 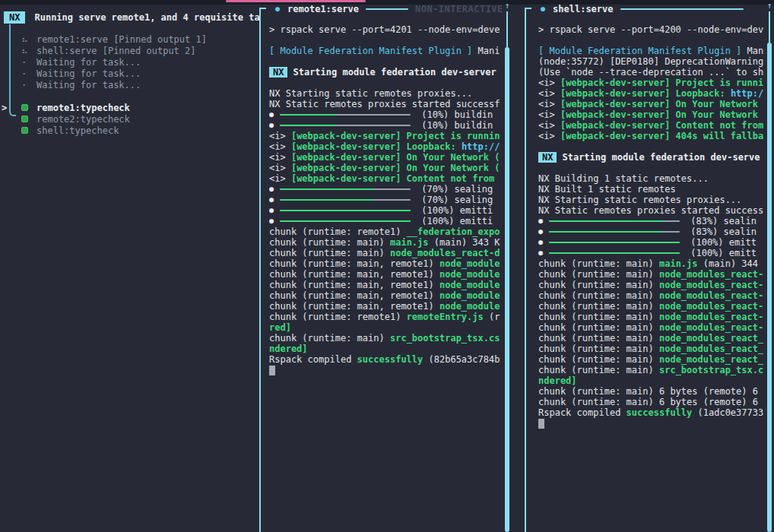 What do you see at coordinates (386, 359) in the screenshot?
I see `terminal-line: Rspack compiled successfully (82b65a3c78…` at bounding box center [386, 359].